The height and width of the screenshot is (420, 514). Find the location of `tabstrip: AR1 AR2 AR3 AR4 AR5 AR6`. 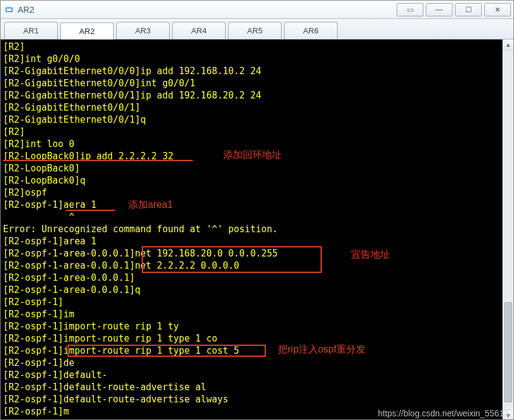

tabstrip: AR1 AR2 AR3 AR4 AR5 AR6 is located at coordinates (257, 29).